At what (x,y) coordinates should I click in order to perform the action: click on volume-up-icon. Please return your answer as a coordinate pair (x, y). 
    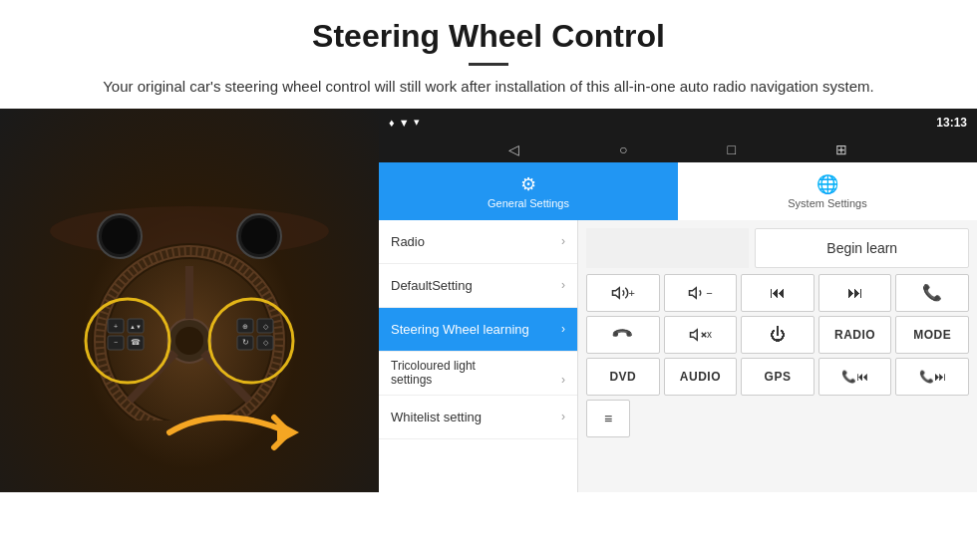
    Looking at the image, I should click on (620, 293).